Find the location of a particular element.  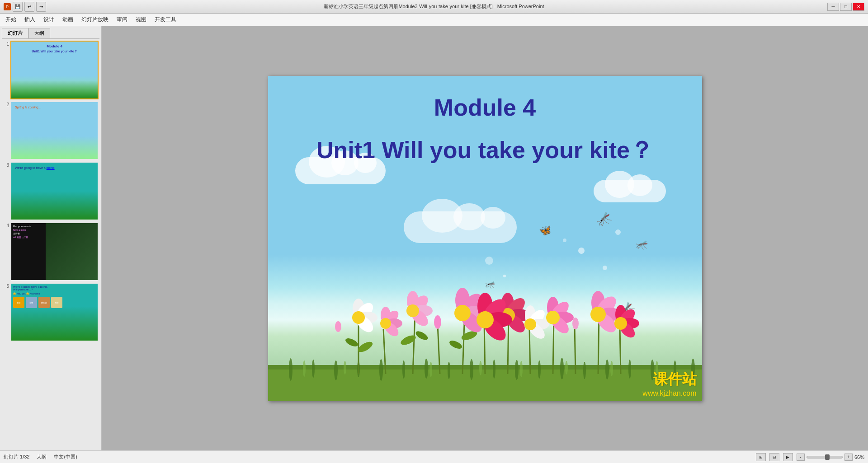

zoom-percent: 66% is located at coordinates (859, 457).